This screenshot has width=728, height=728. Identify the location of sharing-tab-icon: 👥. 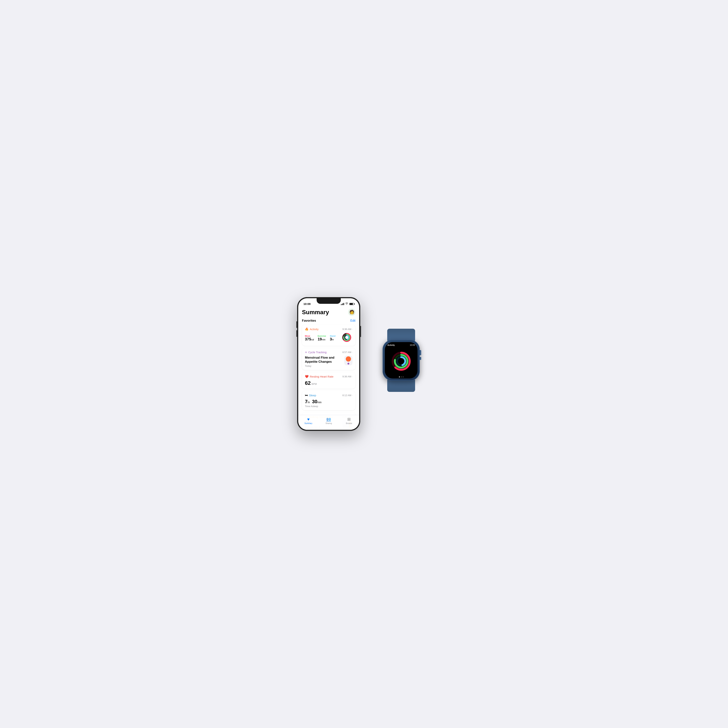
(329, 419).